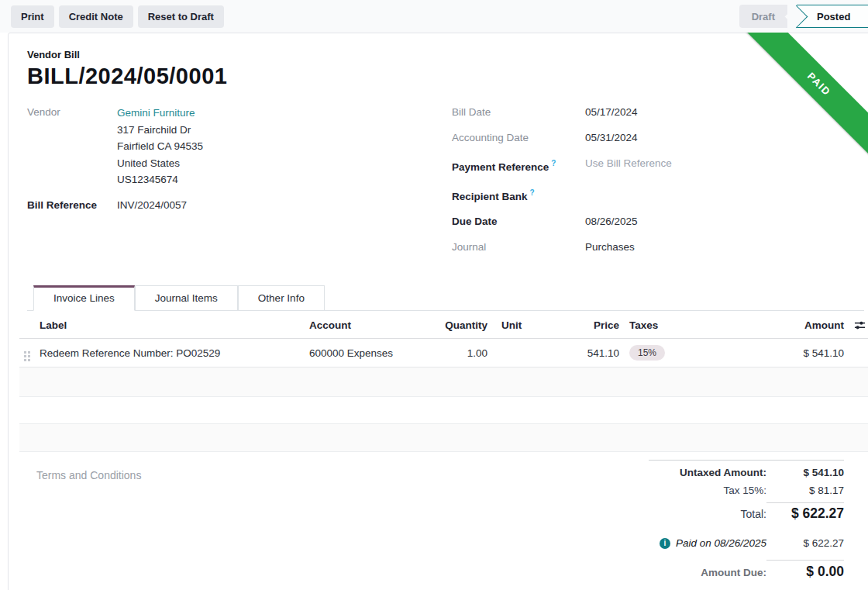 The image size is (868, 590). I want to click on vendor-address-line: Fairfield CA 94535, so click(160, 147).